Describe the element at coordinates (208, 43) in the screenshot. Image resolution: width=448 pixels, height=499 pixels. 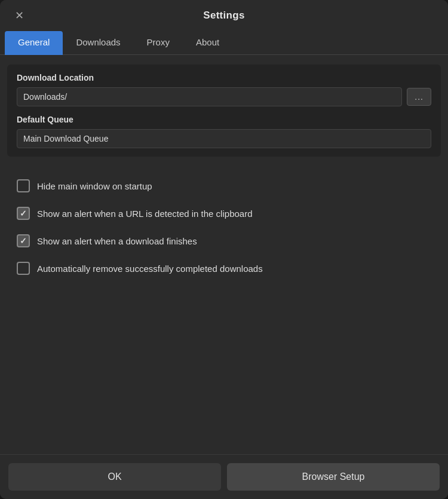
I see `tab-about: About` at that location.